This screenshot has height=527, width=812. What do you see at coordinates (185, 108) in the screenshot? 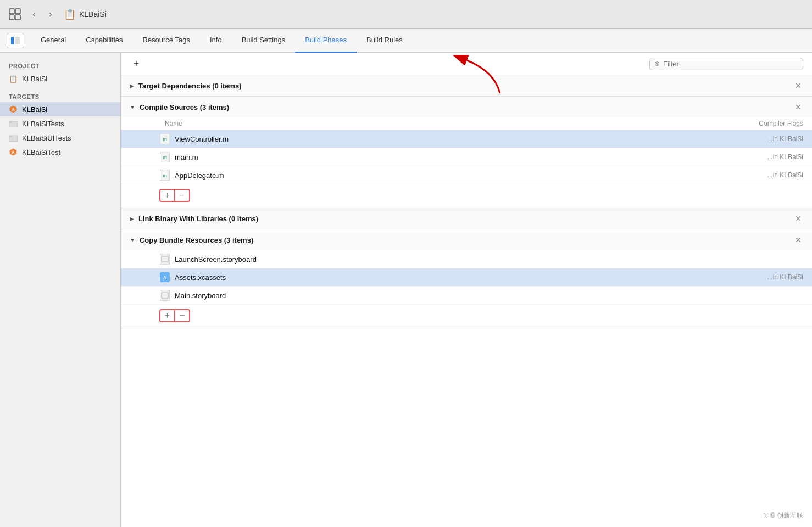
I see `phase-title-1: Compile Sources (3 items)` at bounding box center [185, 108].